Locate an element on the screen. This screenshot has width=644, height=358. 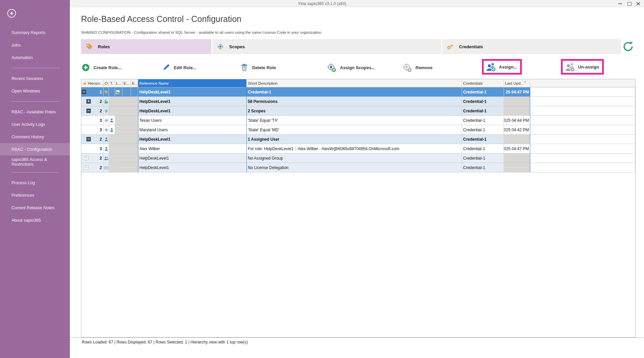
header-e1: E... is located at coordinates (127, 83).